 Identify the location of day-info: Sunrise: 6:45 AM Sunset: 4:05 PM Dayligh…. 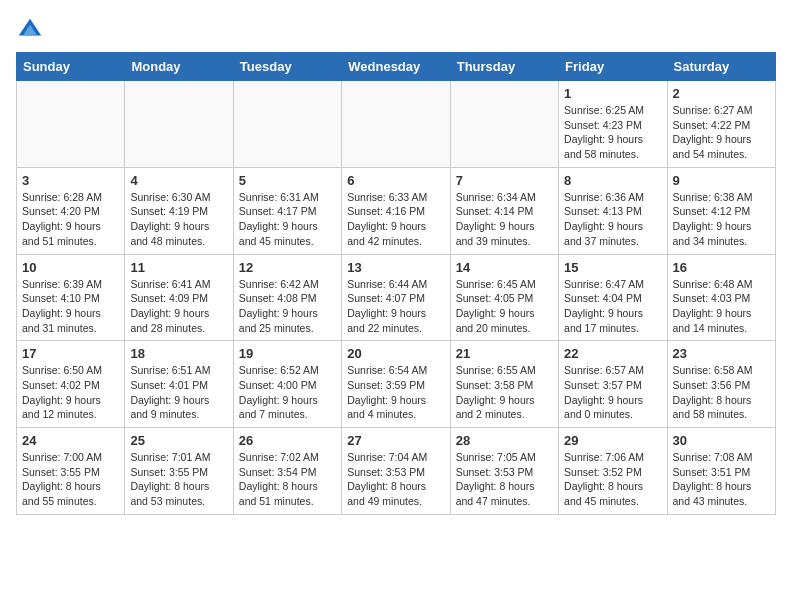
(504, 306).